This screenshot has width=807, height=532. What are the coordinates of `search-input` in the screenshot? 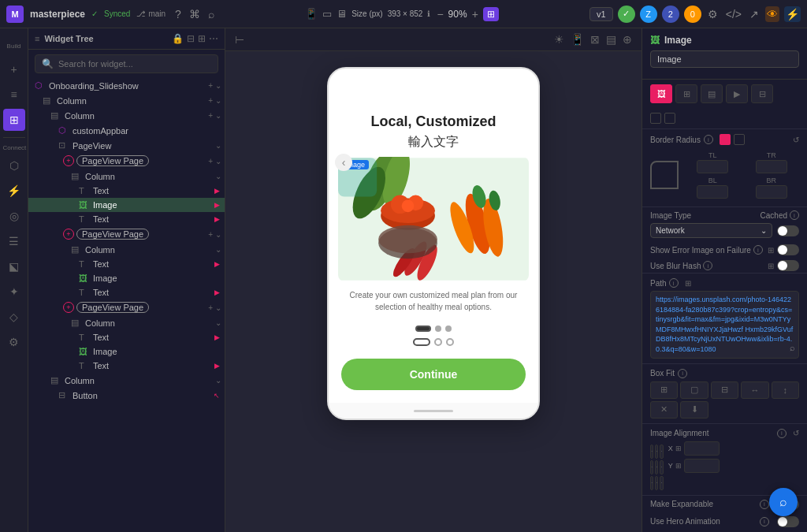 It's located at (135, 64).